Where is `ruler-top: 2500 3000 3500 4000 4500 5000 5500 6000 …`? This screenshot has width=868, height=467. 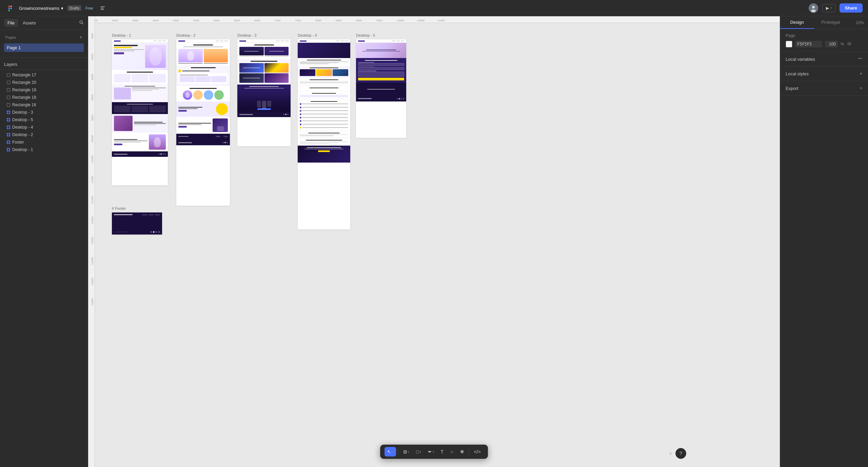
ruler-top: 2500 3000 3500 4000 4500 5000 5500 6000 … is located at coordinates (434, 20).